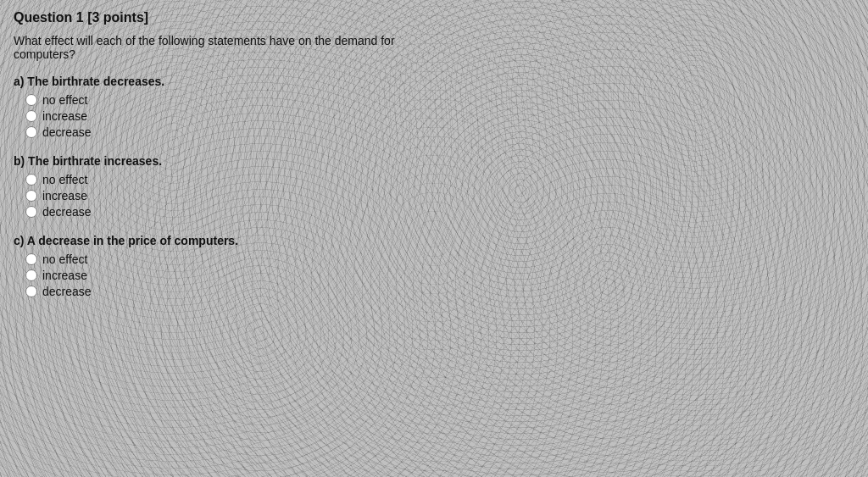 The height and width of the screenshot is (477, 868). I want to click on radio-group-a: no effect increase decrease, so click(218, 116).